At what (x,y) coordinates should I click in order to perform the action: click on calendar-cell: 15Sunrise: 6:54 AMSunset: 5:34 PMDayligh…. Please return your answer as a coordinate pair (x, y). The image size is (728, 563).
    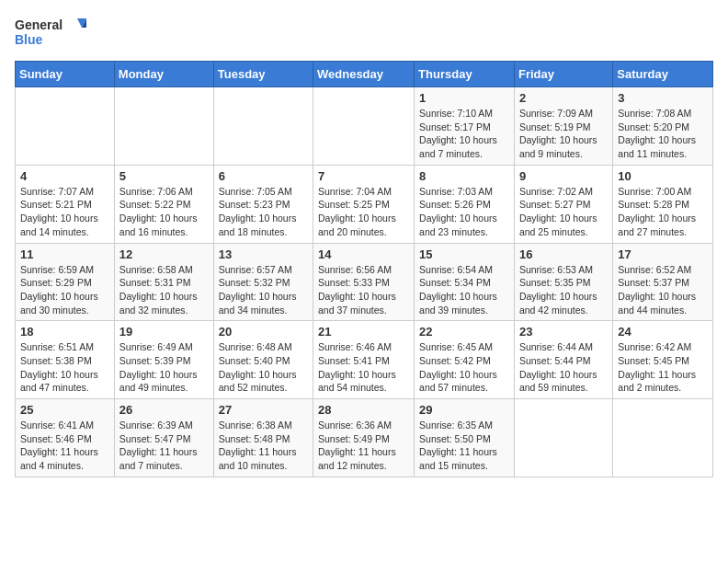
    Looking at the image, I should click on (465, 282).